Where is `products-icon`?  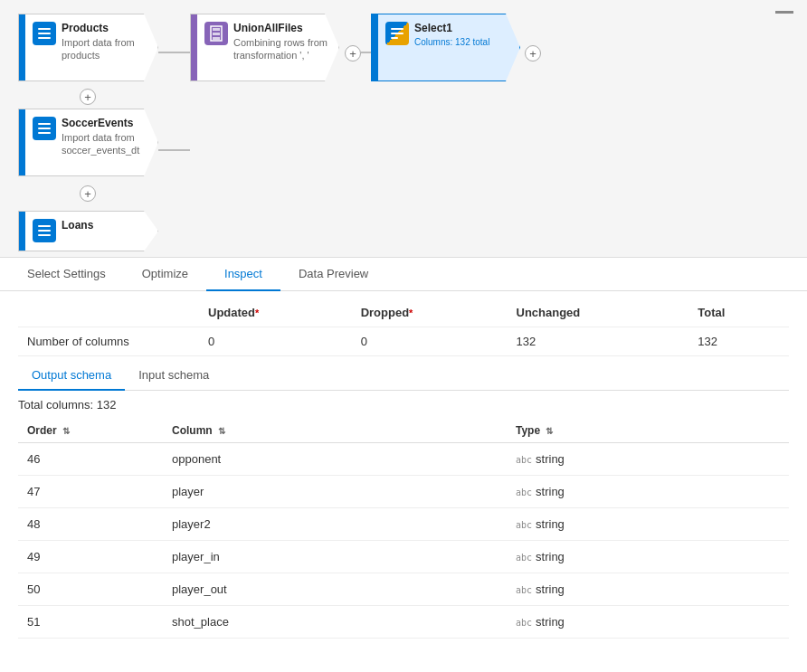 products-icon is located at coordinates (44, 33).